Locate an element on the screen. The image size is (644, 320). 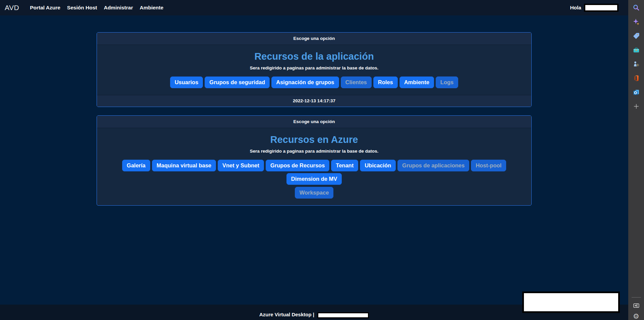
nav-item-portal-azure: Portal Azure is located at coordinates (45, 8).